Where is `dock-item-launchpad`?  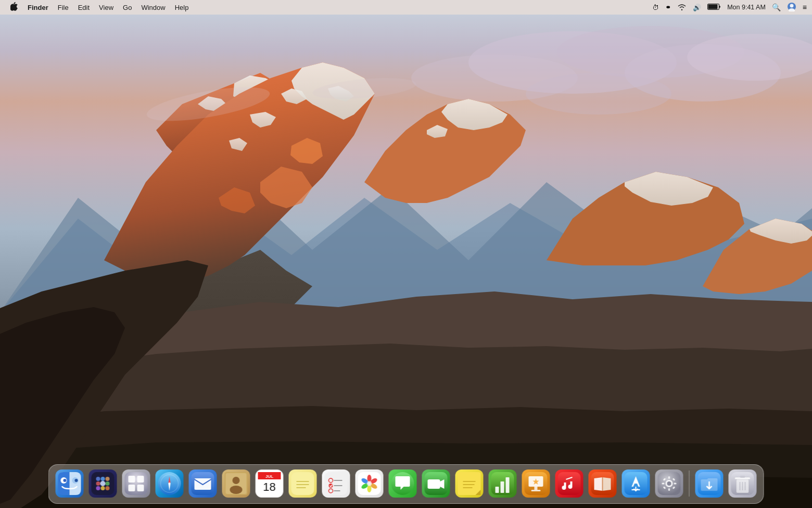 dock-item-launchpad is located at coordinates (103, 484).